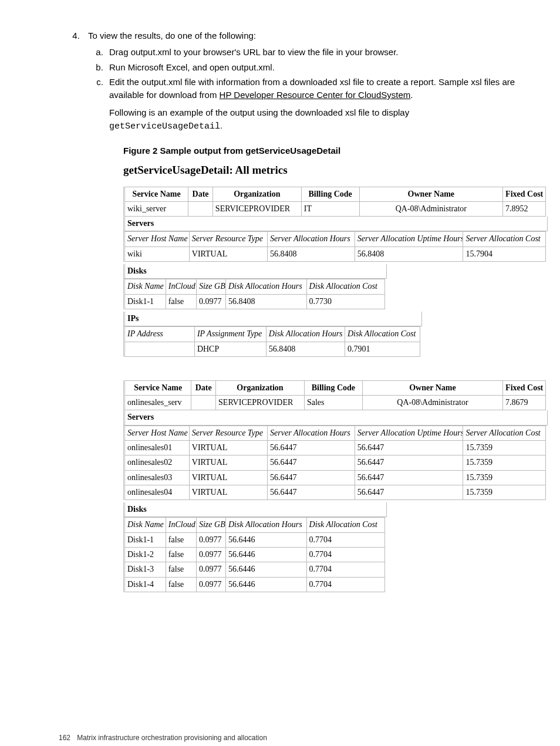 The width and height of the screenshot is (560, 746). I want to click on following-code: getServiceUsageDetail, so click(164, 127).